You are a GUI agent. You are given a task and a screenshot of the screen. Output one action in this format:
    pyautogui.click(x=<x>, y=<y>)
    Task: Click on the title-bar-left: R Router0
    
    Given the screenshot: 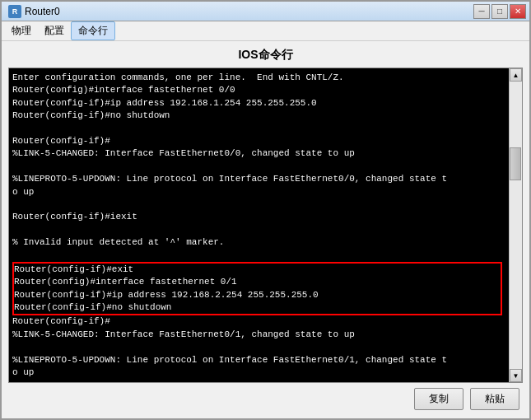 What is the action you would take?
    pyautogui.click(x=35, y=12)
    